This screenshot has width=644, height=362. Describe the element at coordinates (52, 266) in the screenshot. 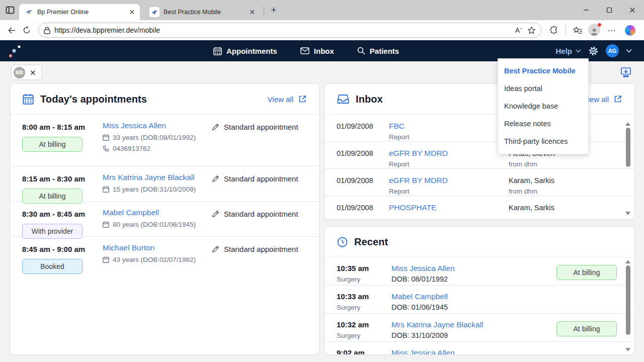

I see `status-badge: Booked` at that location.